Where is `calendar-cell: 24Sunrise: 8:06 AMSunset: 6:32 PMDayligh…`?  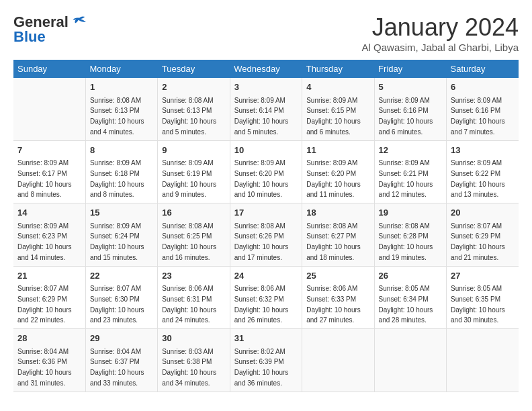 calendar-cell: 24Sunrise: 8:06 AMSunset: 6:32 PMDayligh… is located at coordinates (266, 298).